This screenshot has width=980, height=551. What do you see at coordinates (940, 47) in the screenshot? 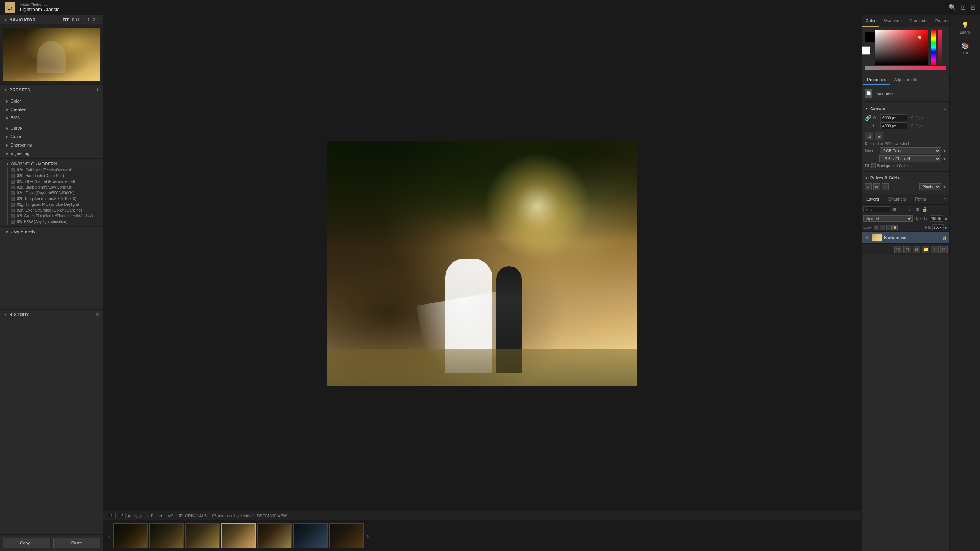
I see `opacity-bar` at bounding box center [940, 47].